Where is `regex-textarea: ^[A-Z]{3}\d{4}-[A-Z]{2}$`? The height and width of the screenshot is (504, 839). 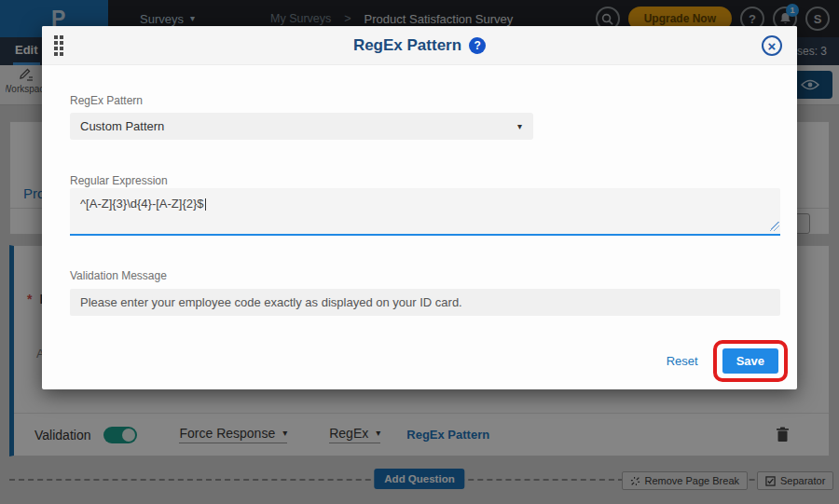 regex-textarea: ^[A-Z]{3}\d{4}-[A-Z]{2}$ is located at coordinates (425, 212).